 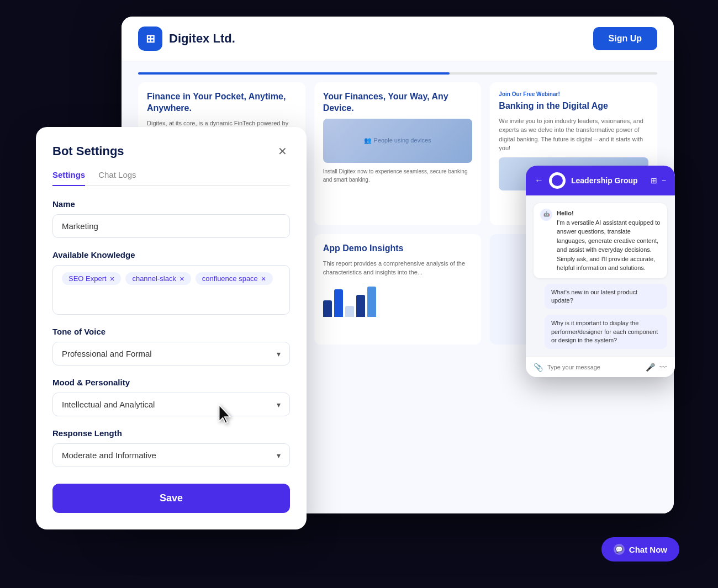 I want to click on bot-avatar-sm: 🤖, so click(x=546, y=215).